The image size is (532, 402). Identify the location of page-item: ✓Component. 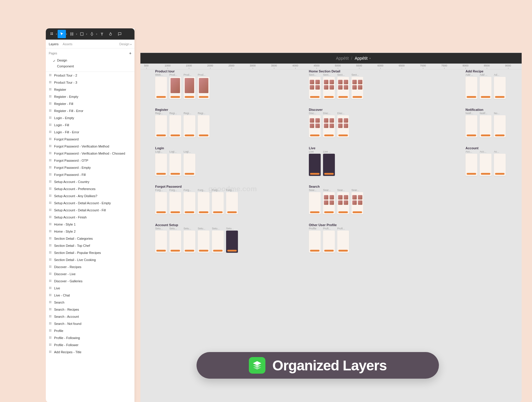
(90, 66).